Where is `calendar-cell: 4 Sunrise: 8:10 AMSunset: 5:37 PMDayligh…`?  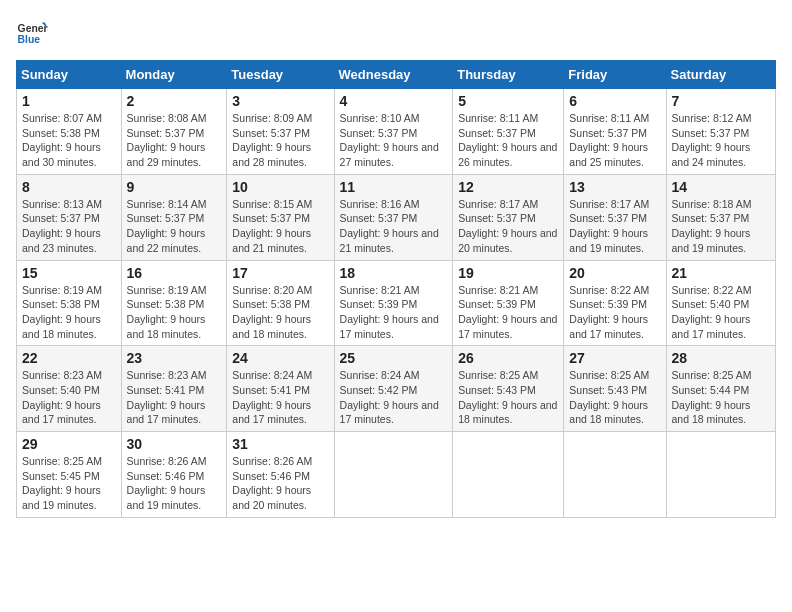
calendar-cell: 4 Sunrise: 8:10 AMSunset: 5:37 PMDayligh… is located at coordinates (394, 132).